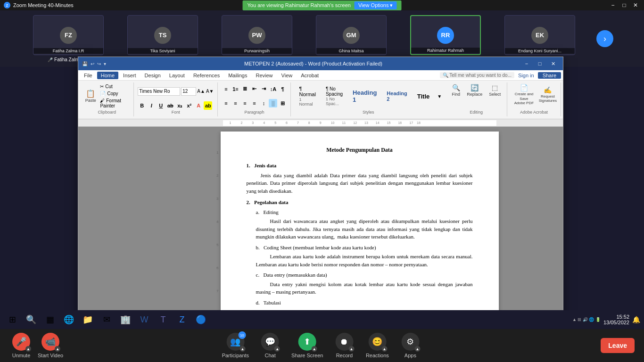 This screenshot has width=644, height=362. I want to click on participant-fatiha: FZ Fatiha Zalma I.R 🎤 Fatiha Zalma I.R, so click(68, 39).